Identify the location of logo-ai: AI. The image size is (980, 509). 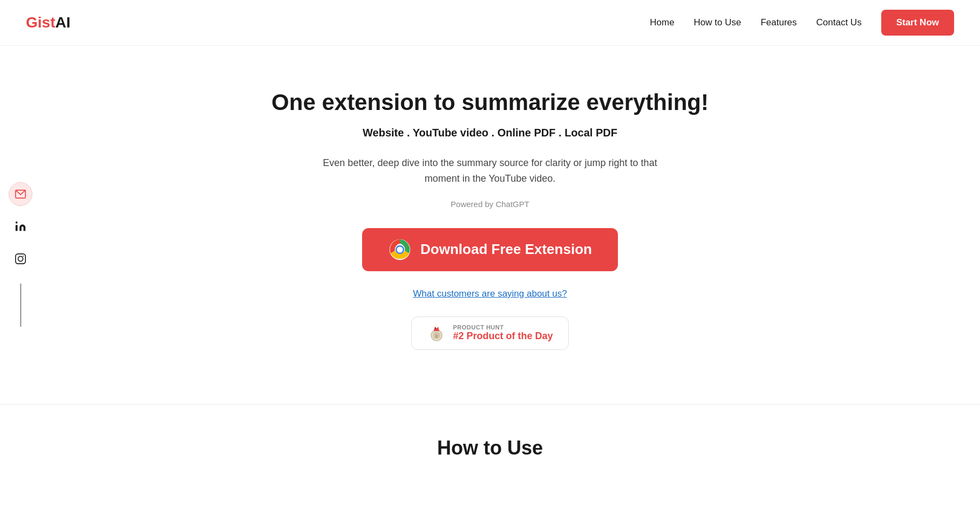
(63, 23).